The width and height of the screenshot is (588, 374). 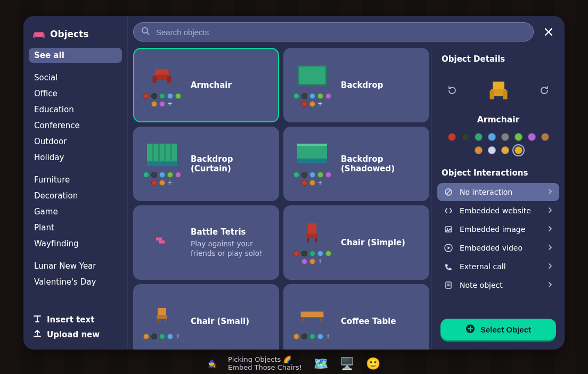 I want to click on interaction-option: Embedded image, so click(x=499, y=229).